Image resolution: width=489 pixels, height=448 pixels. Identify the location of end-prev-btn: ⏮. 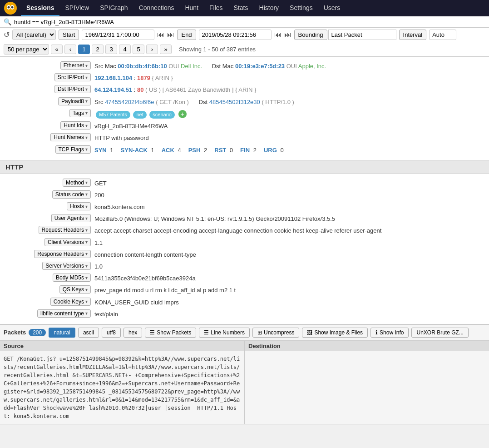
(278, 35).